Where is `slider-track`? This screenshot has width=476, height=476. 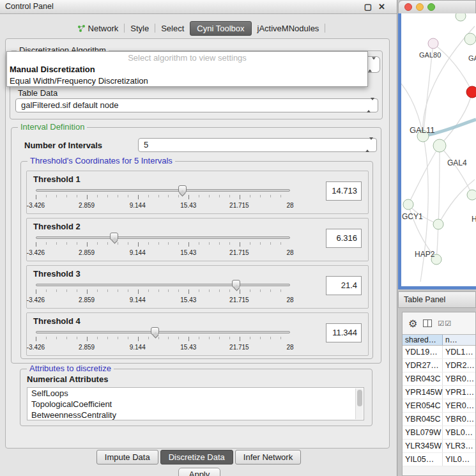
slider-track is located at coordinates (163, 238).